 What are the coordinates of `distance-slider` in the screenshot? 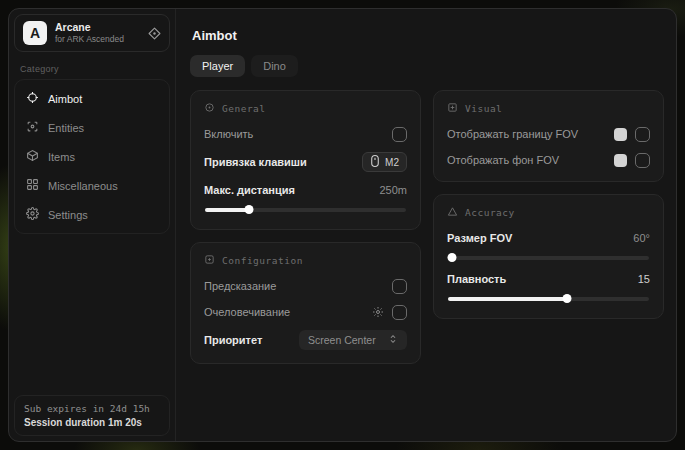 It's located at (306, 210).